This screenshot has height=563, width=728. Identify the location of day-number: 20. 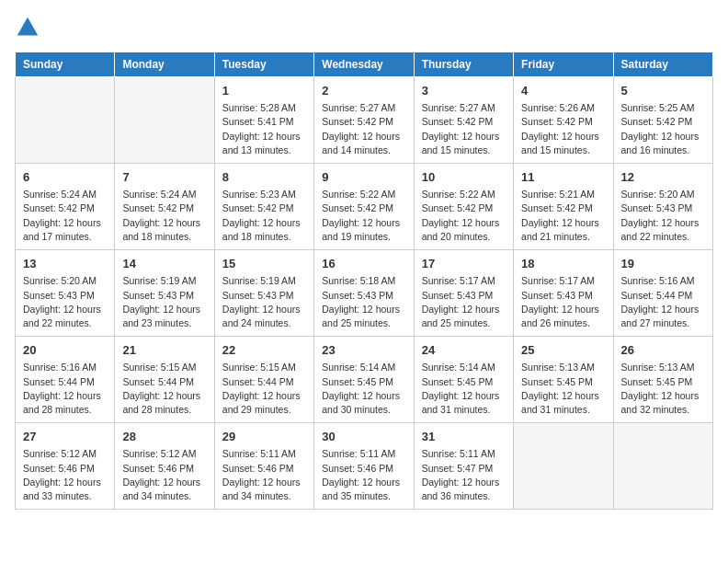
(64, 350).